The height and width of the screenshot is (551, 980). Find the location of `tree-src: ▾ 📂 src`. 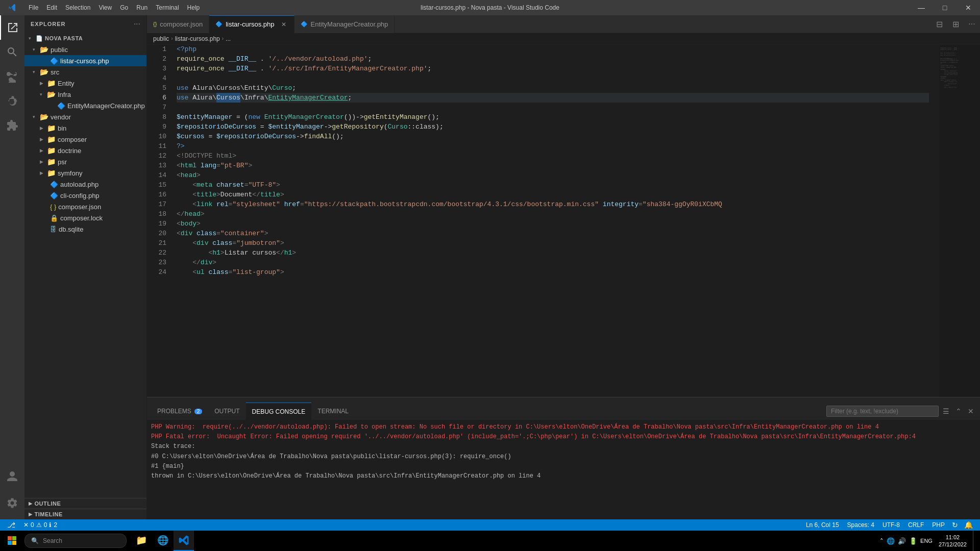

tree-src: ▾ 📂 src is located at coordinates (86, 72).